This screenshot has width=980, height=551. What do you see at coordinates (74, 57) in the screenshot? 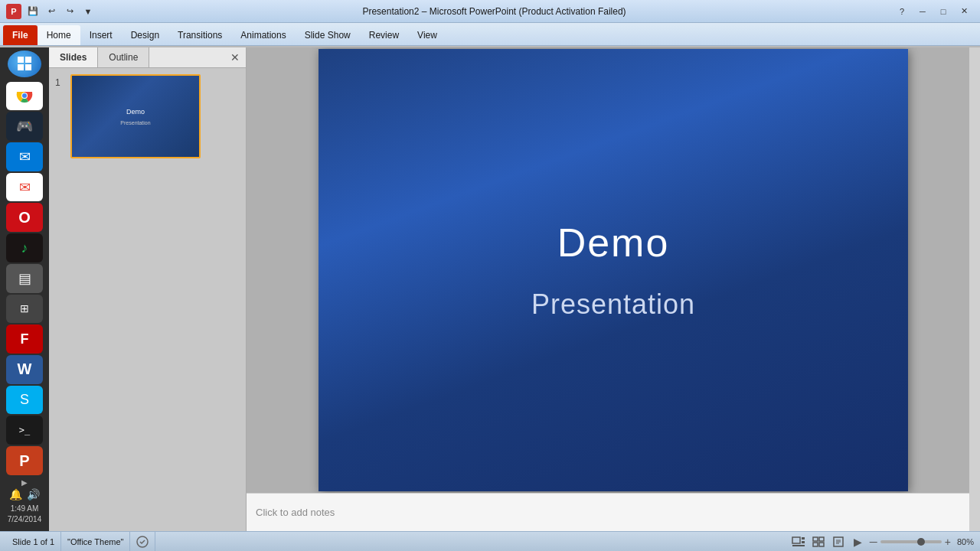
I see `tab-slides: Slides` at bounding box center [74, 57].